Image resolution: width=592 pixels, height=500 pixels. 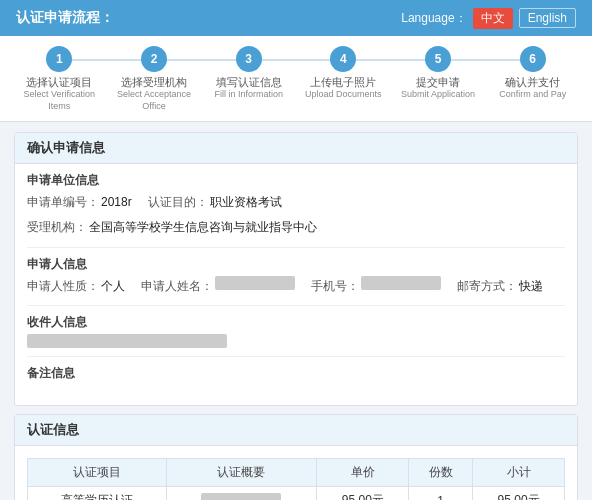 I want to click on step-circle-1: 1, so click(x=59, y=59).